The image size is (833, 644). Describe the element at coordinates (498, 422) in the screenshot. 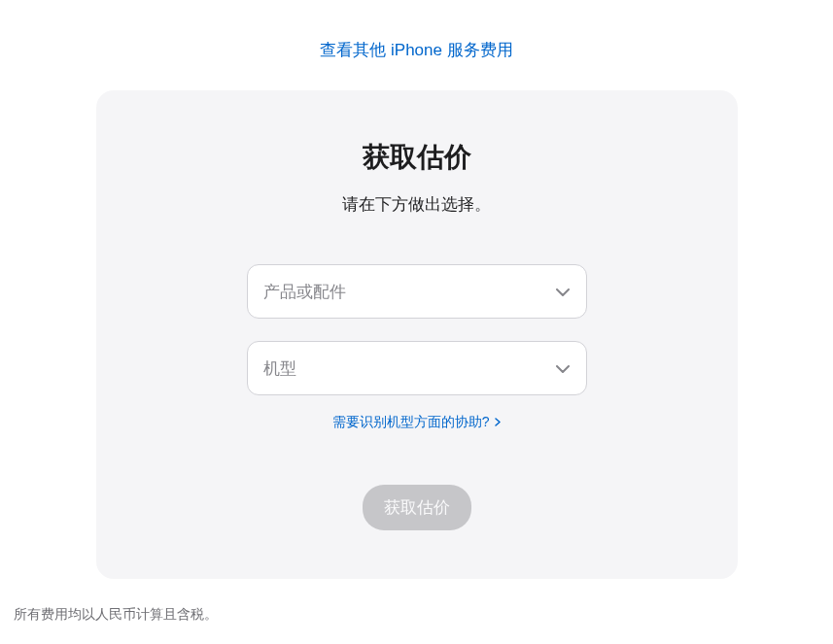

I see `chevron-right-icon` at that location.